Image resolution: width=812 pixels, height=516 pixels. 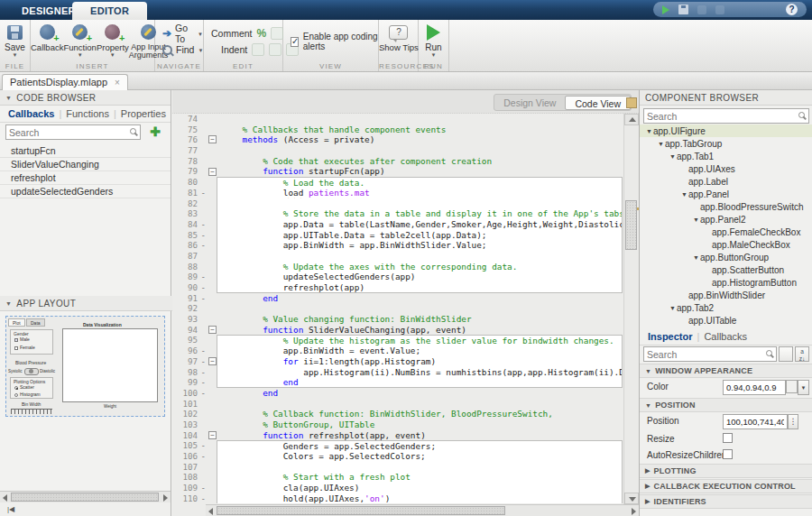 I want to click on line-number: 76, so click(x=189, y=140).